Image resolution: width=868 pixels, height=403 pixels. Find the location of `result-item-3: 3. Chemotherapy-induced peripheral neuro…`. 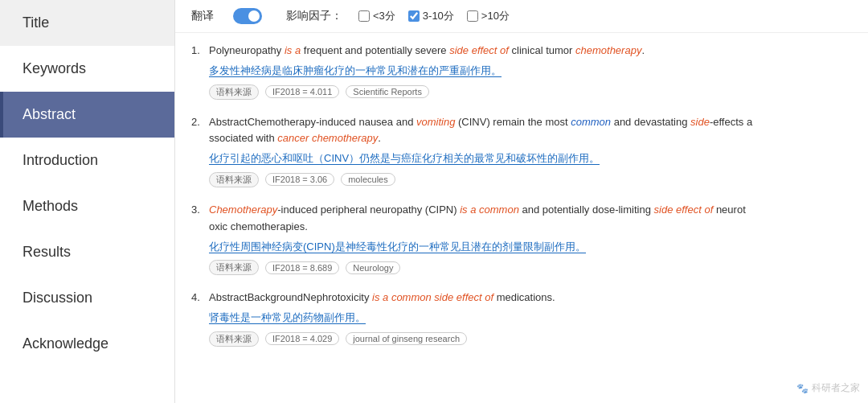

result-item-3: 3. Chemotherapy-induced peripheral neuro… is located at coordinates (522, 238).